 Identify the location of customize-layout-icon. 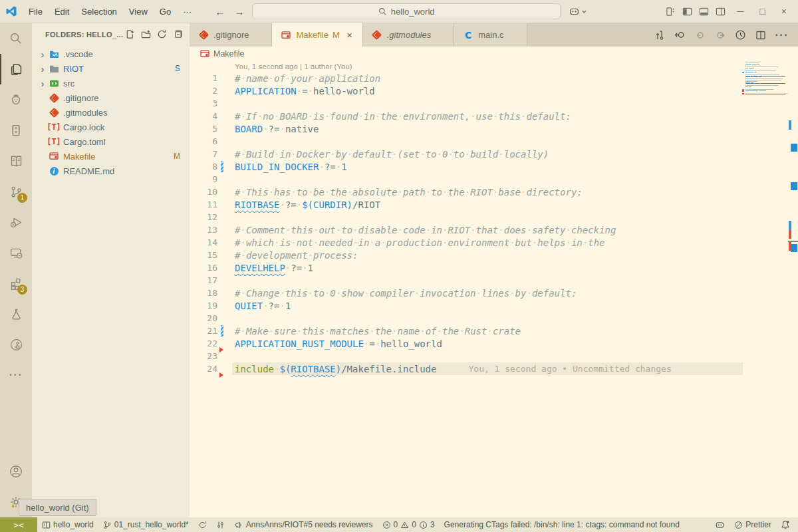
(670, 12).